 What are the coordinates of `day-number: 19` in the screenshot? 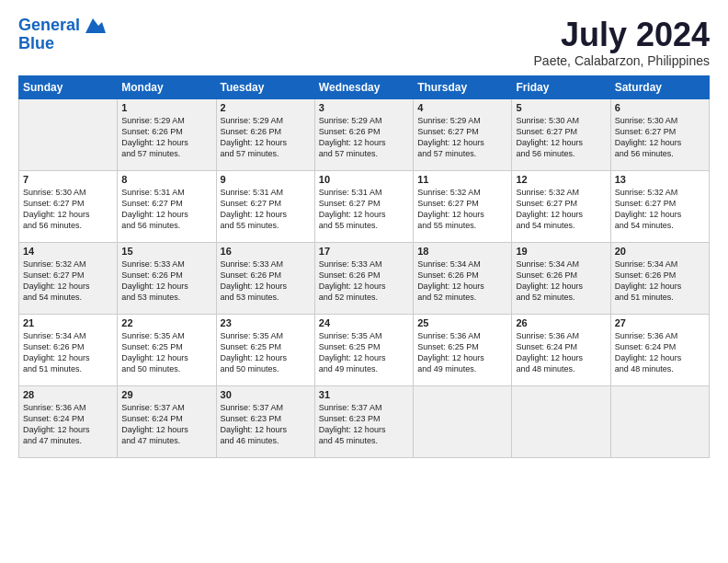 It's located at (561, 251).